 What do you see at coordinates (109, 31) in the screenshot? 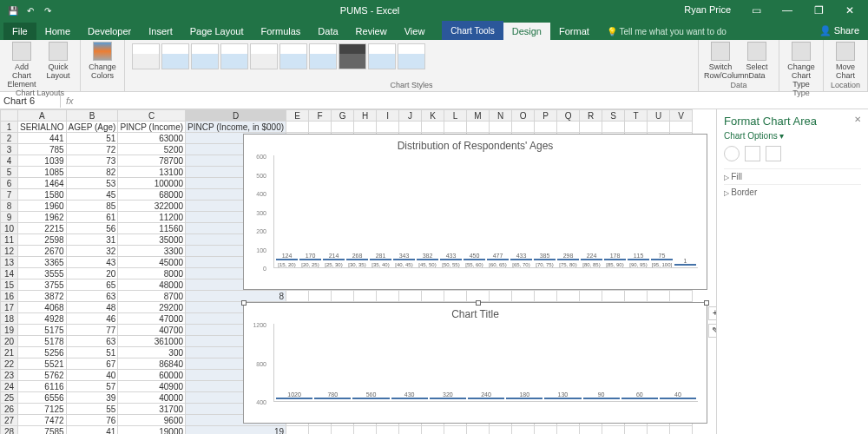
I see `tab-developer: Developer` at bounding box center [109, 31].